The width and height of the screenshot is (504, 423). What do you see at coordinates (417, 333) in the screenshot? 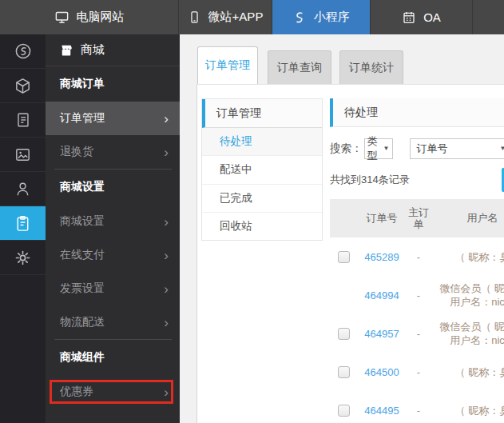
I see `table-row: 464957 - 微信会员（ 昵称： 用户名：nicky` at bounding box center [417, 333].